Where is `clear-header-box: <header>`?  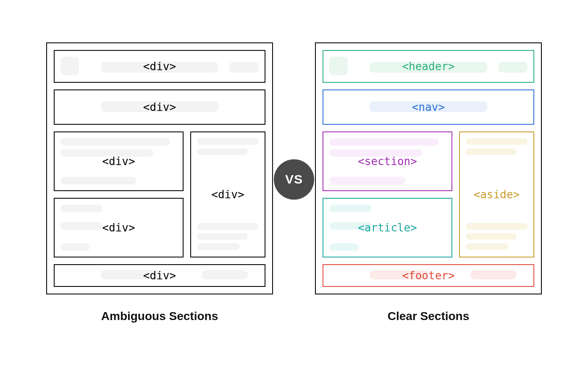
clear-header-box: <header> is located at coordinates (428, 66).